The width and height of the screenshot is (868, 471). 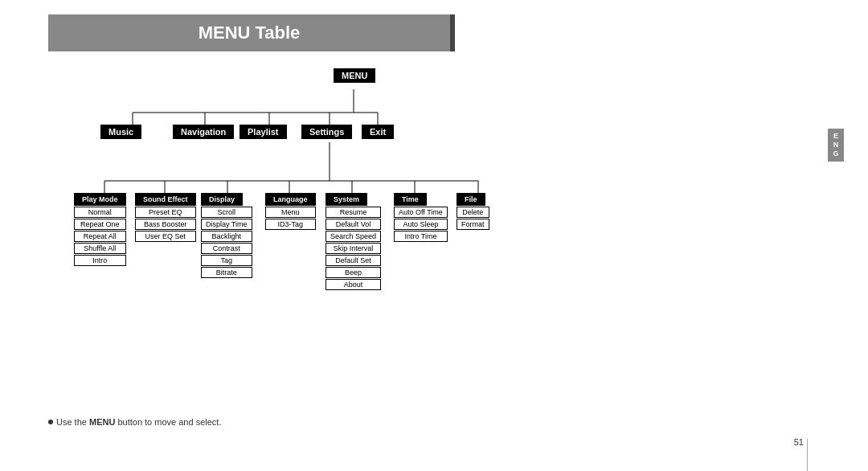 I want to click on time-items: Auto Off Time Auto Sleep Intro Time, so click(x=421, y=224).